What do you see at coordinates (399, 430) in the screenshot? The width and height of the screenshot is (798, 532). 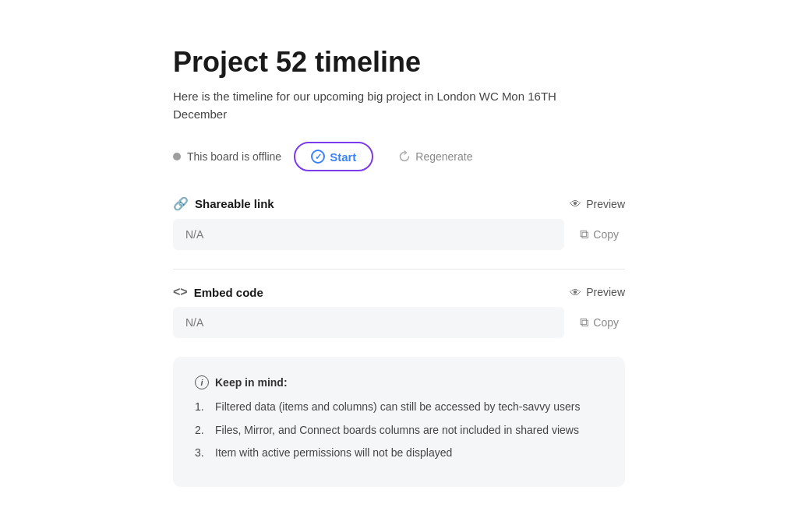 I see `info-list: 1. Filtered data (items and columns) can…` at bounding box center [399, 430].